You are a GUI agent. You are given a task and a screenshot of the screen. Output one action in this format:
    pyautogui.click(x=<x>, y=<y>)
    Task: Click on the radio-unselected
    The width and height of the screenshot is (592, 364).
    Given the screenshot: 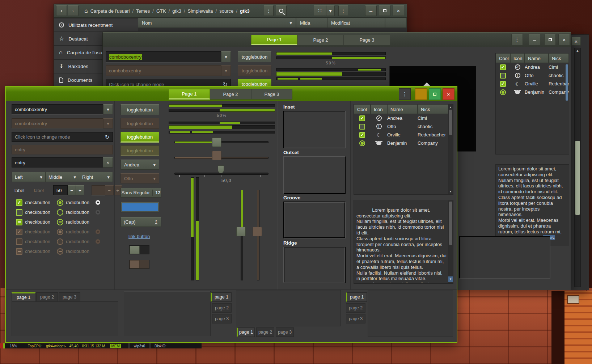 What is the action you would take?
    pyautogui.click(x=60, y=212)
    